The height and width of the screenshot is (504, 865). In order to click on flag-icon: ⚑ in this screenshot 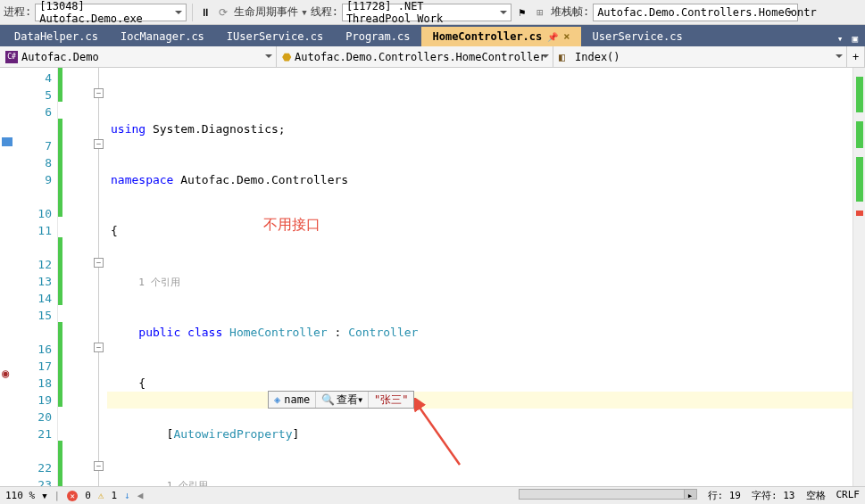, I will do `click(522, 12)`.